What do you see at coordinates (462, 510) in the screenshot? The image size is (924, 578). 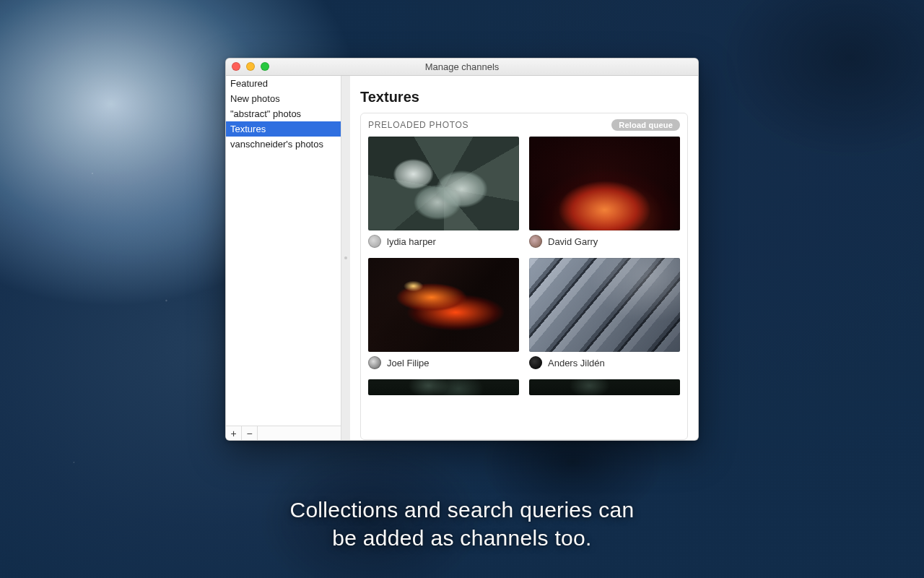 I see `promo-line: Collections and search queries can` at bounding box center [462, 510].